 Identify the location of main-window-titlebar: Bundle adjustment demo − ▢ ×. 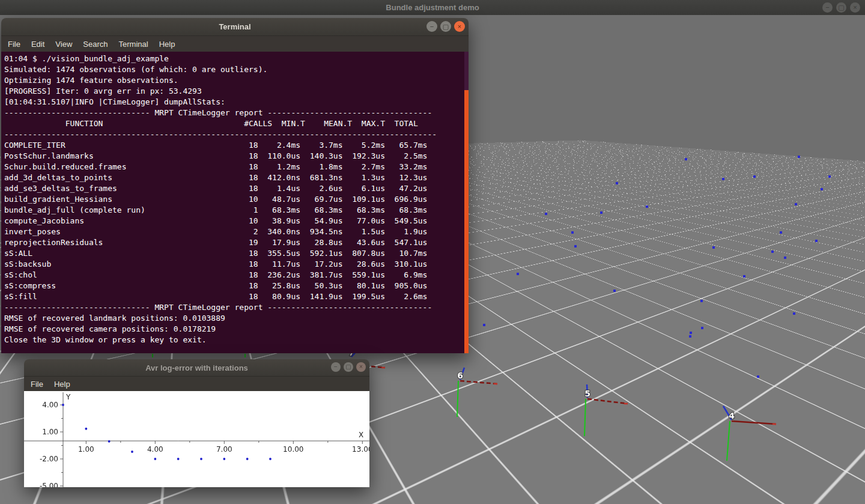
(432, 7).